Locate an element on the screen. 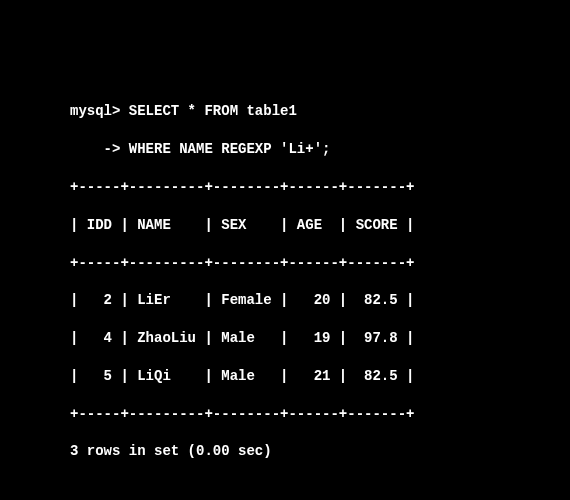 Image resolution: width=570 pixels, height=500 pixels. blank-line is located at coordinates (320, 490).